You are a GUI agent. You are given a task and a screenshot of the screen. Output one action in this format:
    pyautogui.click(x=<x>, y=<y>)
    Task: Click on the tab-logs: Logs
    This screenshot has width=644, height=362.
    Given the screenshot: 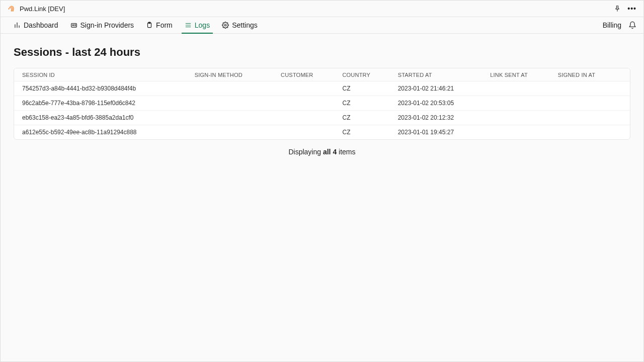 What is the action you would take?
    pyautogui.click(x=197, y=25)
    